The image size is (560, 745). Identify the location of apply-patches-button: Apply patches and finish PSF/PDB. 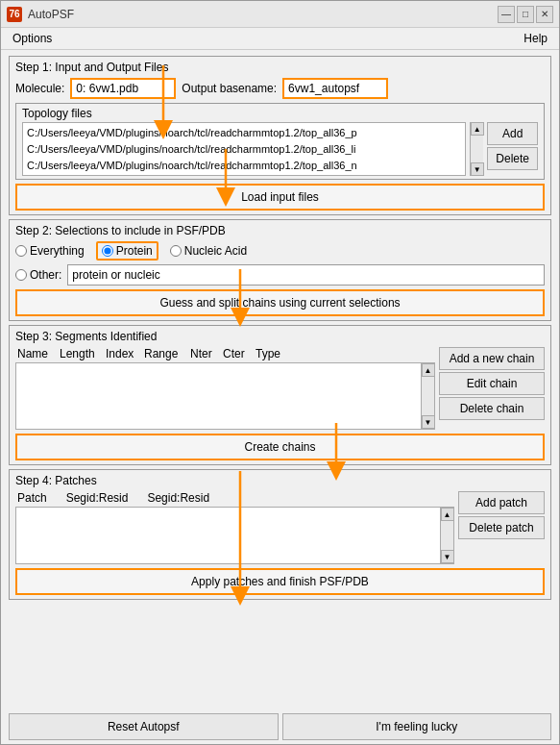
(280, 582).